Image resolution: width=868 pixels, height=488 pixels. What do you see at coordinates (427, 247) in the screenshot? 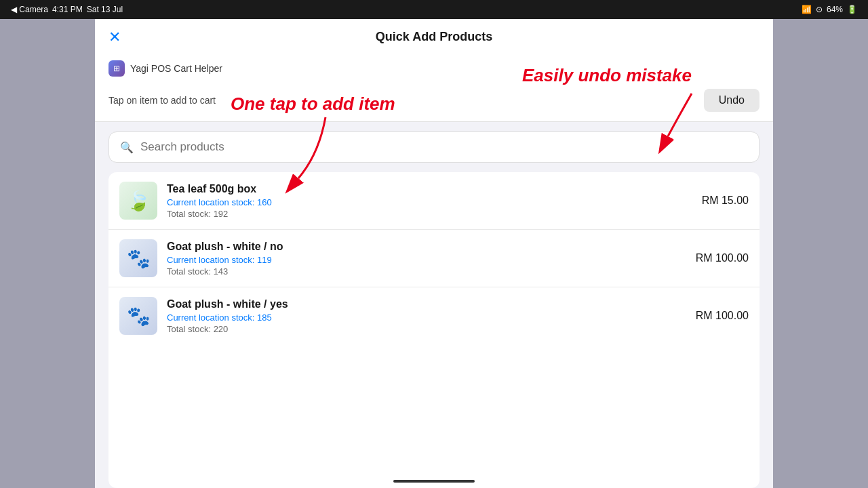
I see `product-name: Goat plush - white / no` at bounding box center [427, 247].